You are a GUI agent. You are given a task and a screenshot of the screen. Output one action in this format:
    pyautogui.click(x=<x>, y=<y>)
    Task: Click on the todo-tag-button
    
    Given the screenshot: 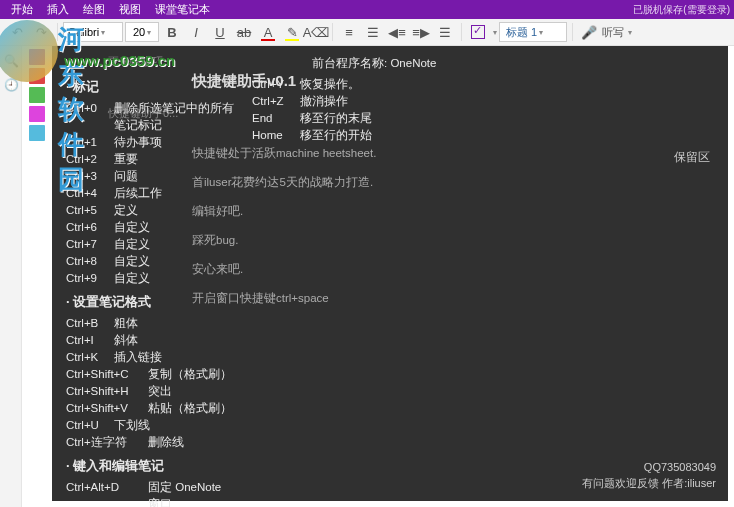 What is the action you would take?
    pyautogui.click(x=478, y=32)
    